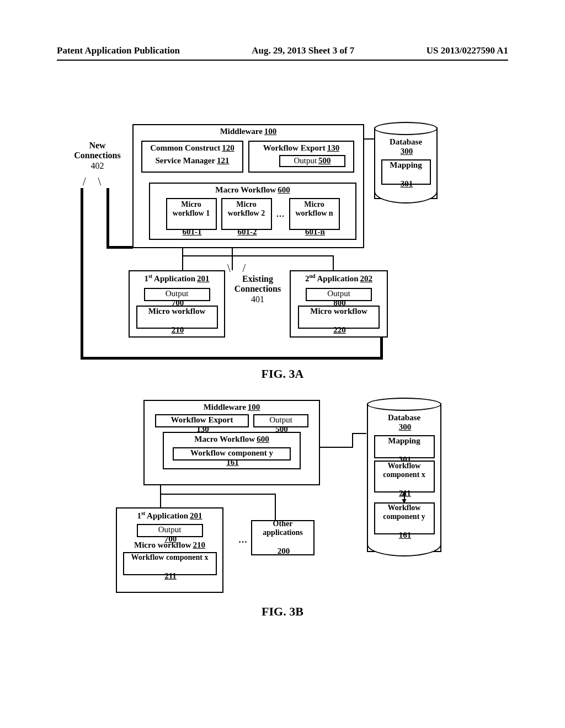 This screenshot has width=565, height=728. I want to click on box-app1-wf-x: Workflow component x211, so click(170, 564).